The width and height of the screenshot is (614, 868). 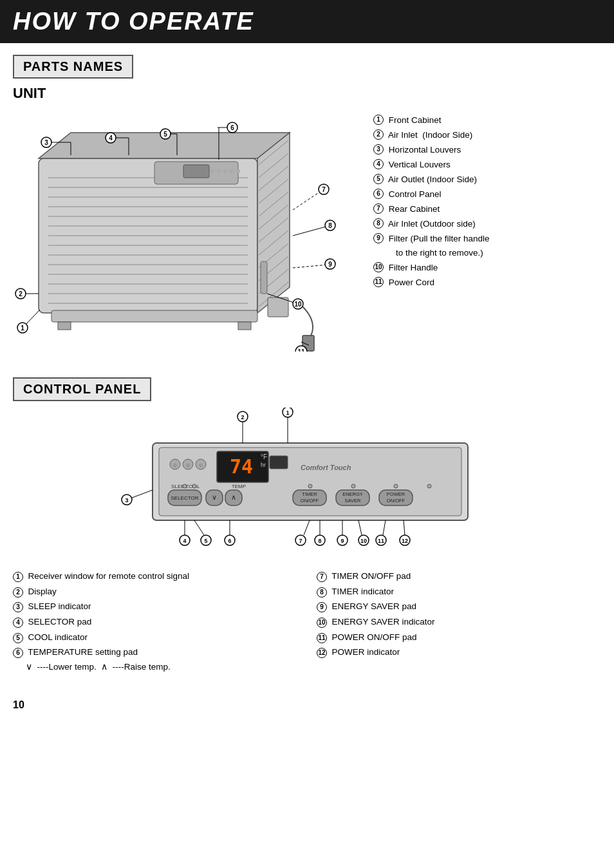 I want to click on cp-item-7: 7 TIMER ON/OFF pad, so click(x=459, y=576).